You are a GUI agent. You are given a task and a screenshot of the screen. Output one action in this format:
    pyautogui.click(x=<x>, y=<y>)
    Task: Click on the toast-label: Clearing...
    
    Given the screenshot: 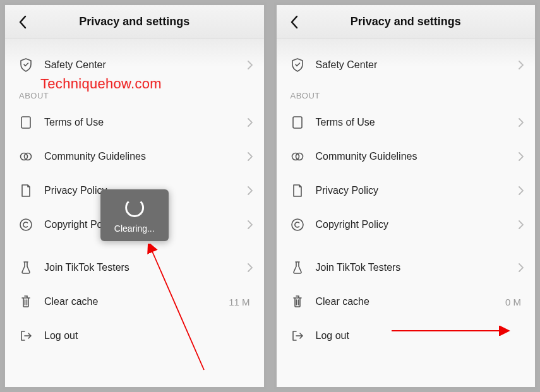 What is the action you would take?
    pyautogui.click(x=135, y=229)
    